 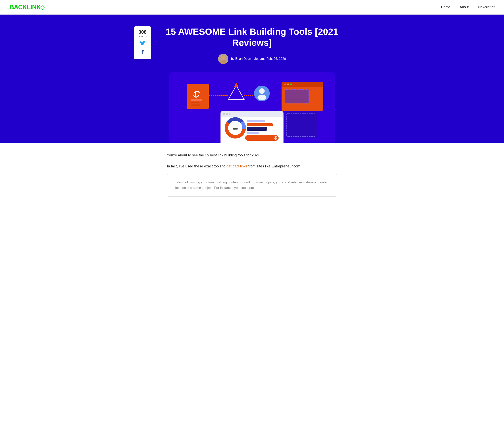 I want to click on intro-text-2-start: In fact, I've used these exact tools to, so click(x=197, y=166).